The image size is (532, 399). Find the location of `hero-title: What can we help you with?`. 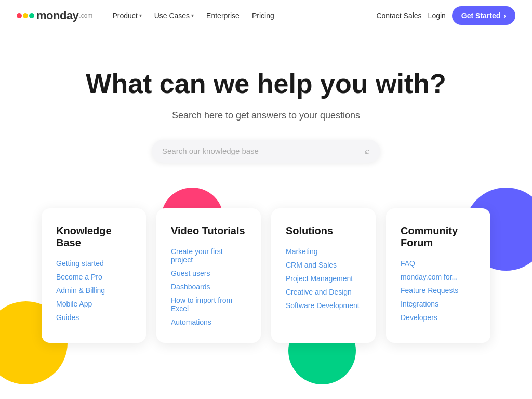

hero-title: What can we help you with? is located at coordinates (266, 84).